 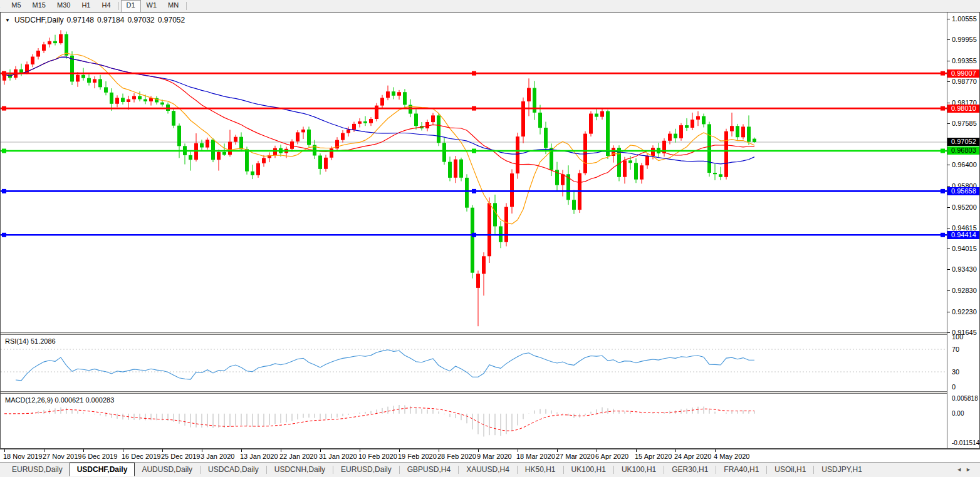 What do you see at coordinates (490, 469) in the screenshot?
I see `chart-tab-bar: EURUSD,DailyUSDCHF,DailyAUDUSD,DailyUSDC…` at bounding box center [490, 469].